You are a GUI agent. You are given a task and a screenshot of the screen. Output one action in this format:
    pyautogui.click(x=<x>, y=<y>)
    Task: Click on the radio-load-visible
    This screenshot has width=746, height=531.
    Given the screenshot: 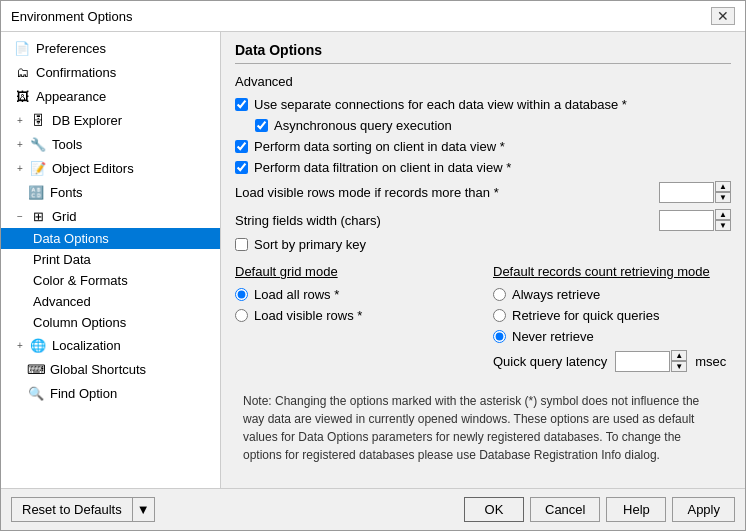 What is the action you would take?
    pyautogui.click(x=242, y=316)
    